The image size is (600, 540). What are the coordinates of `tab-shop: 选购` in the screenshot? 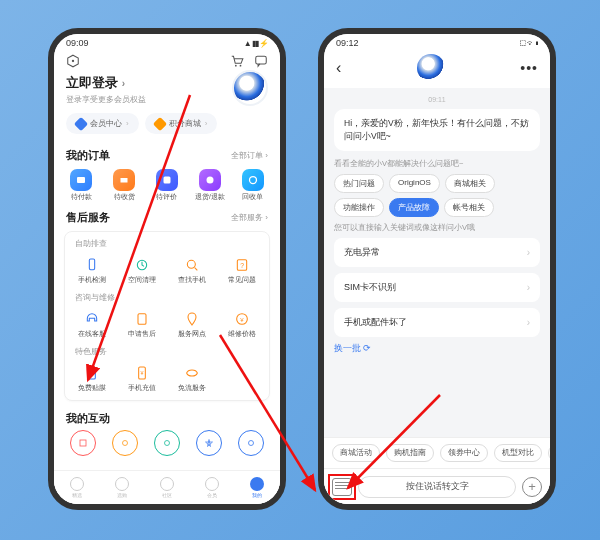 It's located at (122, 488).